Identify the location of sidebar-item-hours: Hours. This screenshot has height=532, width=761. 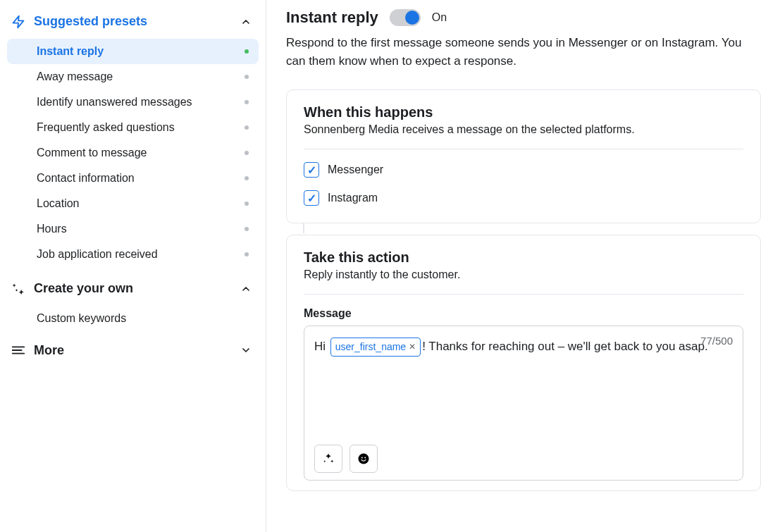
(132, 229).